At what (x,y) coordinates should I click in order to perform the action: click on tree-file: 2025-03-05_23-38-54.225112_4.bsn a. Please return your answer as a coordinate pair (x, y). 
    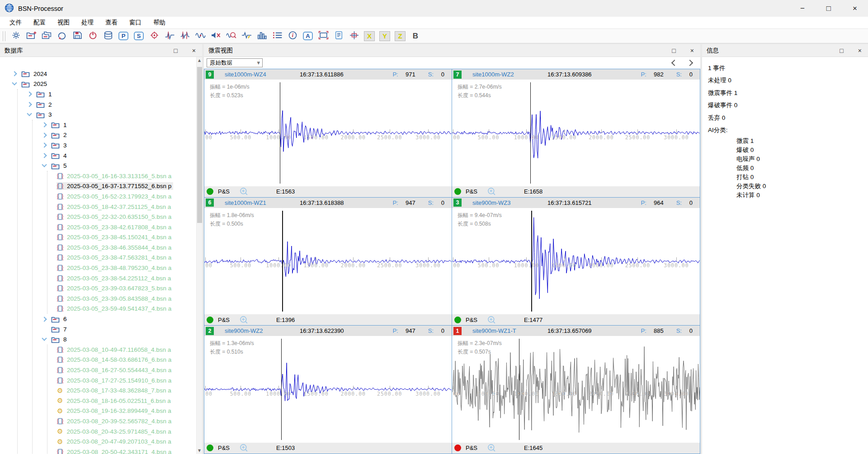
    Looking at the image, I should click on (127, 279).